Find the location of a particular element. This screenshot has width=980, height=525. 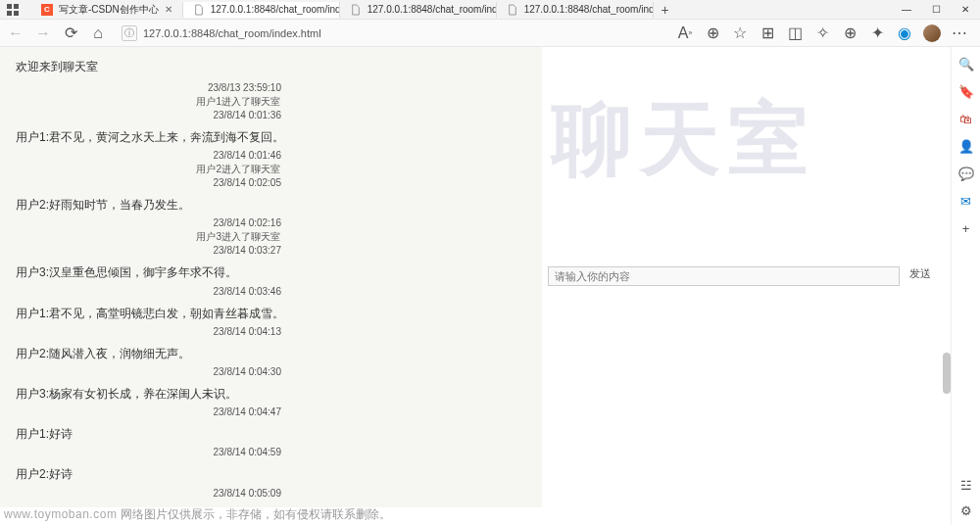

footer-domain: www.toymoban.com is located at coordinates (61, 514).